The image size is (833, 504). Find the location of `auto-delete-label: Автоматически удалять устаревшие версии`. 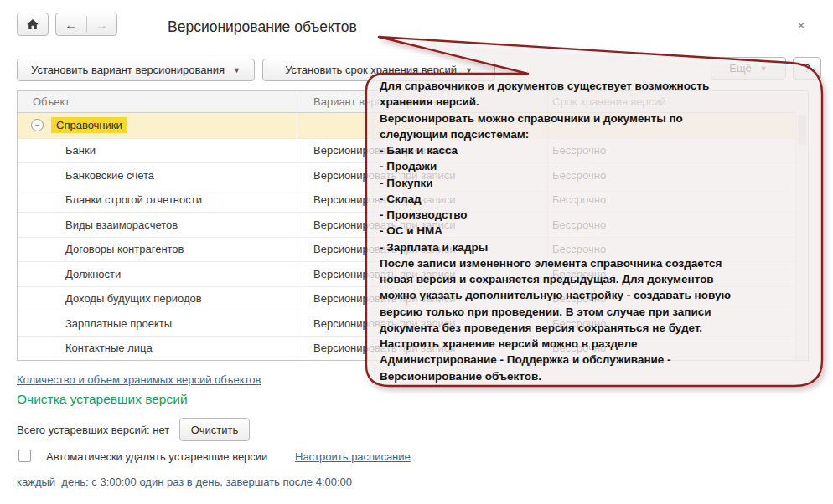

auto-delete-label: Автоматически удалять устаревшие версии is located at coordinates (157, 457).